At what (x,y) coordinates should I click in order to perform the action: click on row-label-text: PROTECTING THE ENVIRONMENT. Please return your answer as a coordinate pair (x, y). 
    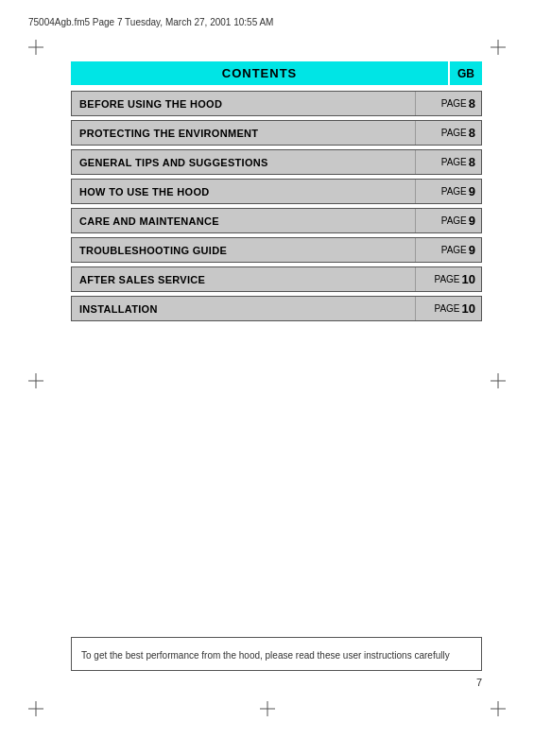
    Looking at the image, I should click on (168, 133).